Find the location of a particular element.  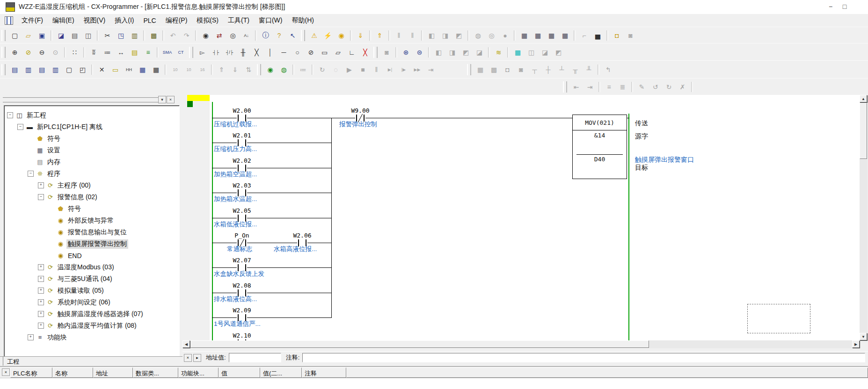

vertical-scroll-thumb is located at coordinates (863, 131).